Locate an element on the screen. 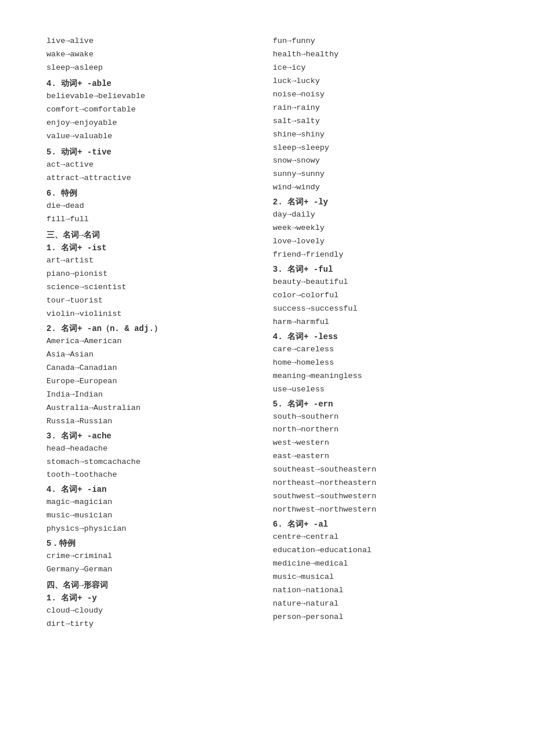  word-entry: education→educational is located at coordinates (380, 550).